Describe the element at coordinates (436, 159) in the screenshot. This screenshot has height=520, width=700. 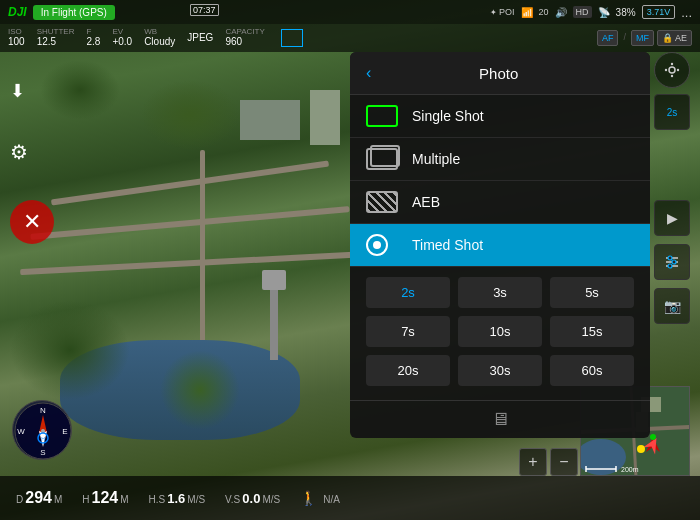
I see `multiple-label: Multiple` at that location.